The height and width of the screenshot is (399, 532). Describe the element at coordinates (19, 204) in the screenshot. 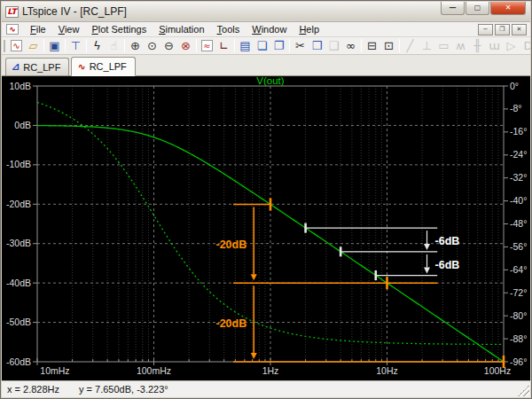

I see `left-tick-label: -20dB` at that location.